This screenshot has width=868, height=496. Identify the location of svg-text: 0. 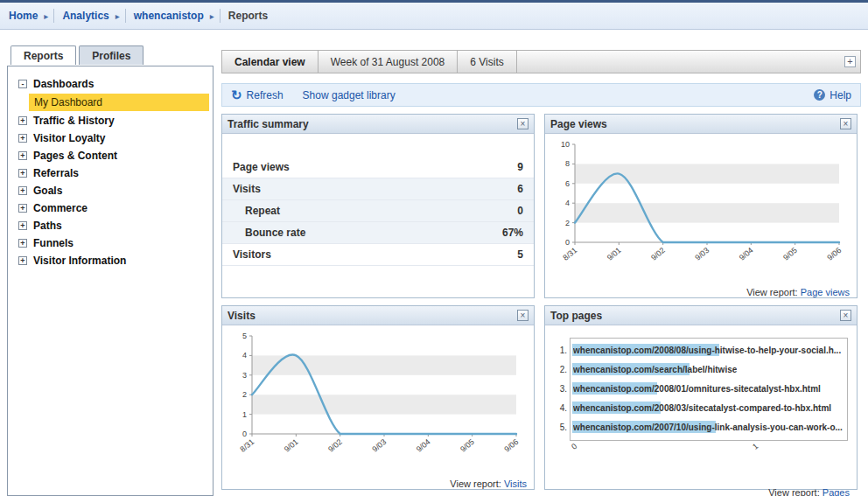
(567, 242).